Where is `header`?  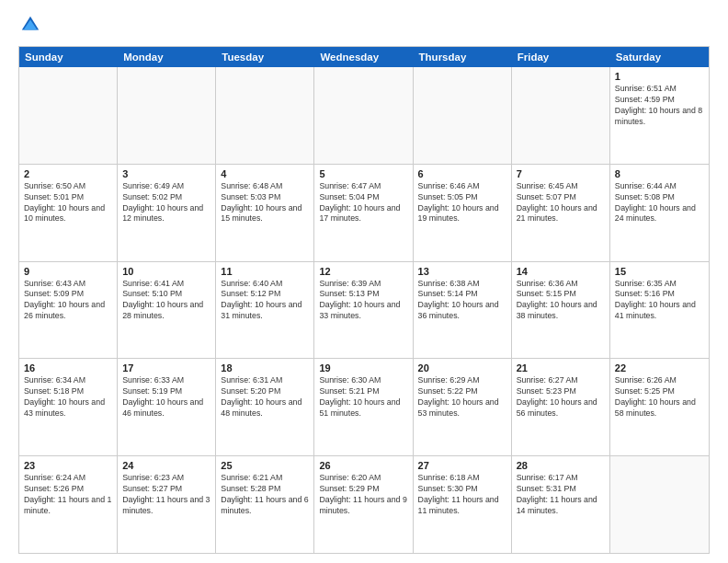
header is located at coordinates (364, 27).